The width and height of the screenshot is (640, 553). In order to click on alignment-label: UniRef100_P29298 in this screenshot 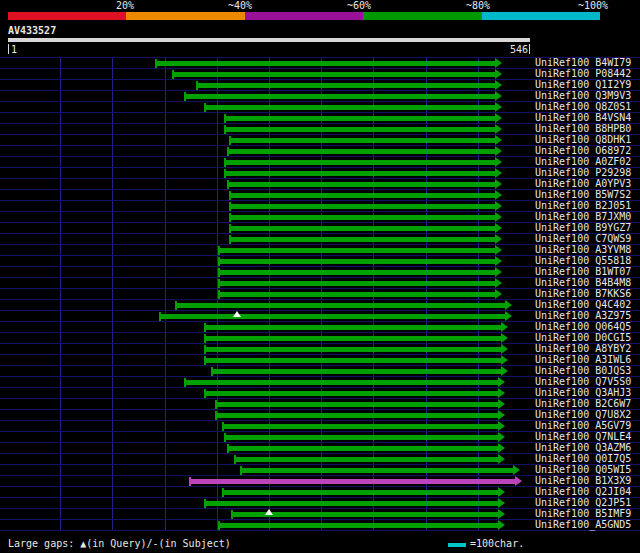, I will do `click(583, 173)`.